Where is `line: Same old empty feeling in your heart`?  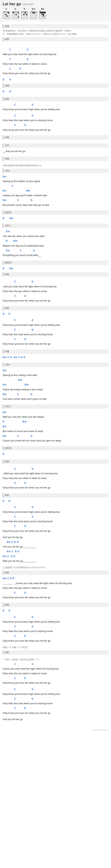
line: Same old empty feeling in your heart is located at coordinates (56, 390).